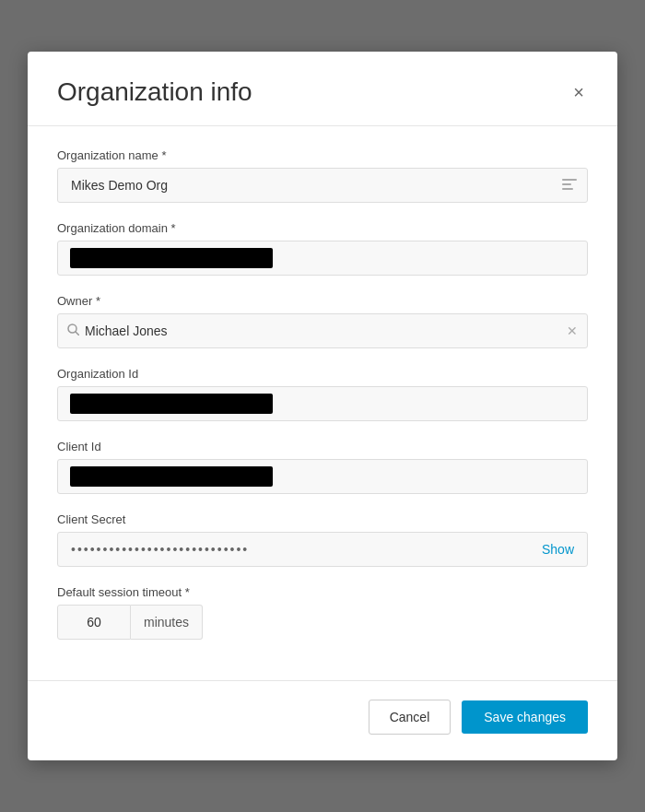  Describe the element at coordinates (322, 155) in the screenshot. I see `org-name-label: Organization name *` at that location.